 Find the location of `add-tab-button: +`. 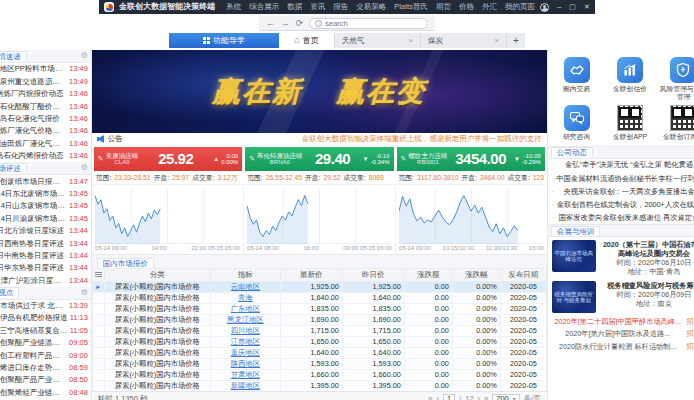

add-tab-button: + is located at coordinates (516, 40).